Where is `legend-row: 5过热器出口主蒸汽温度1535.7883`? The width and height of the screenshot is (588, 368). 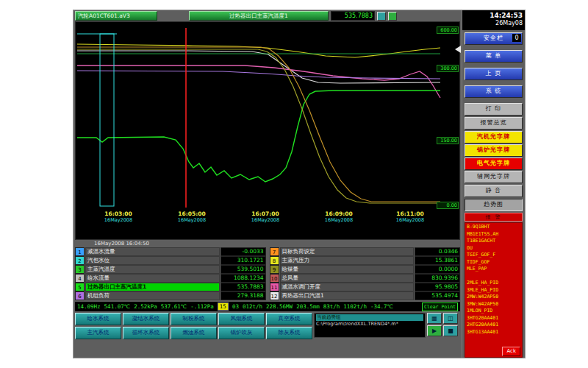 legend-row: 5过热器出口主蒸汽温度1535.7883 is located at coordinates (171, 287).